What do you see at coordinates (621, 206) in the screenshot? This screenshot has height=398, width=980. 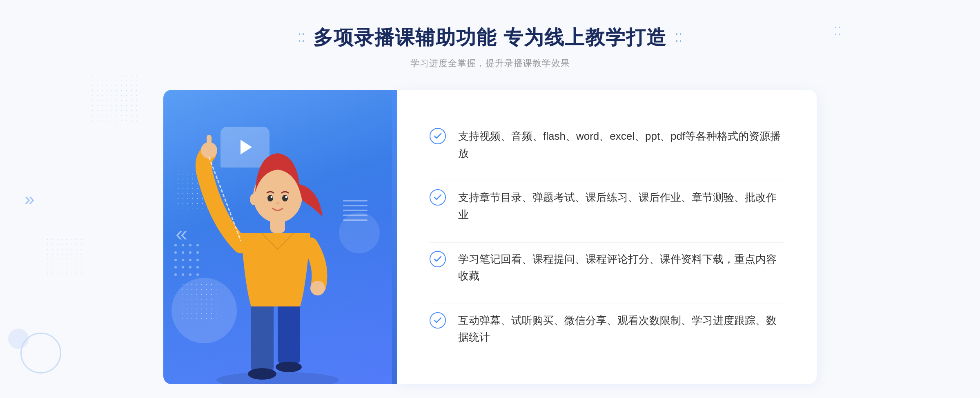 I see `feature-text-2: 支持章节目录、弹题考试、课后练习、课后作业、章节测验、批改作业` at bounding box center [621, 206].